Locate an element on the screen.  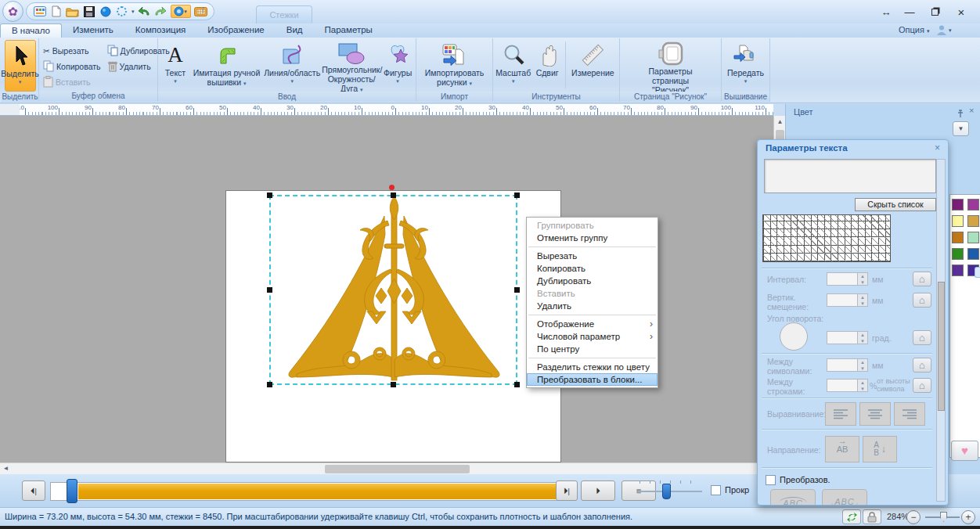
panel-scroll-thumb is located at coordinates (941, 346).